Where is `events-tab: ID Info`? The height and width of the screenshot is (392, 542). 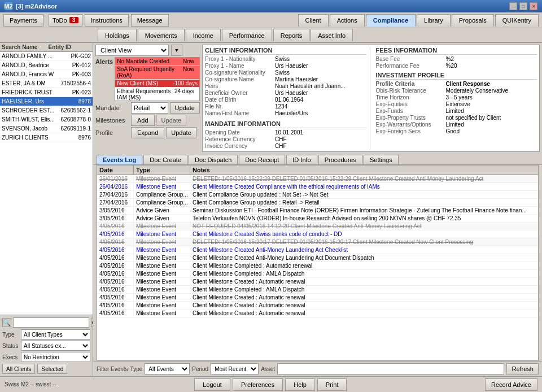
events-tab: ID Info is located at coordinates (301, 159).